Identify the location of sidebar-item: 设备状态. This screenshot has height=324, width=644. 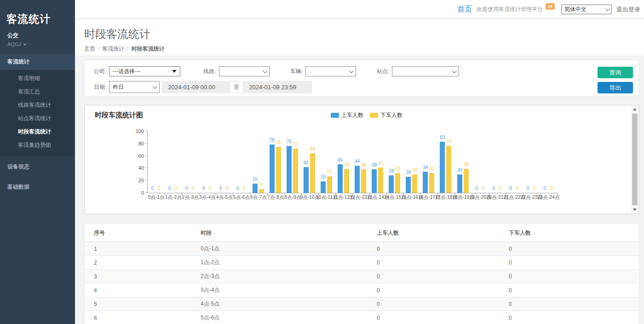
(38, 167).